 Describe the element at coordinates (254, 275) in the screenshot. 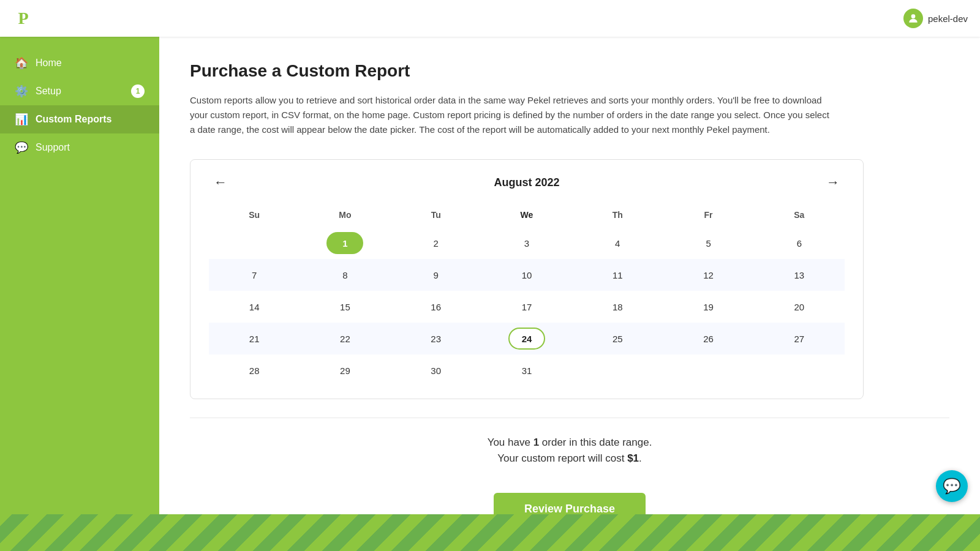

I see `table-row: 7` at that location.